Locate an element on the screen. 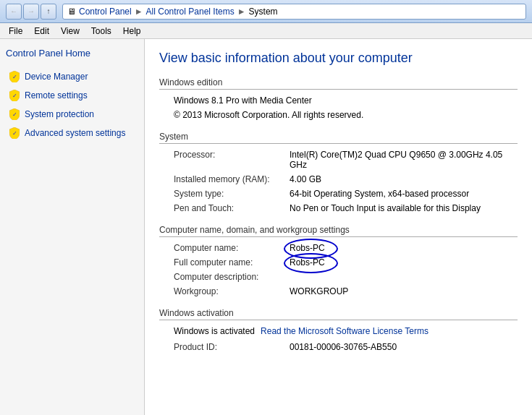 This screenshot has width=532, height=415. workgroup-value: WORKGROUP is located at coordinates (318, 291).